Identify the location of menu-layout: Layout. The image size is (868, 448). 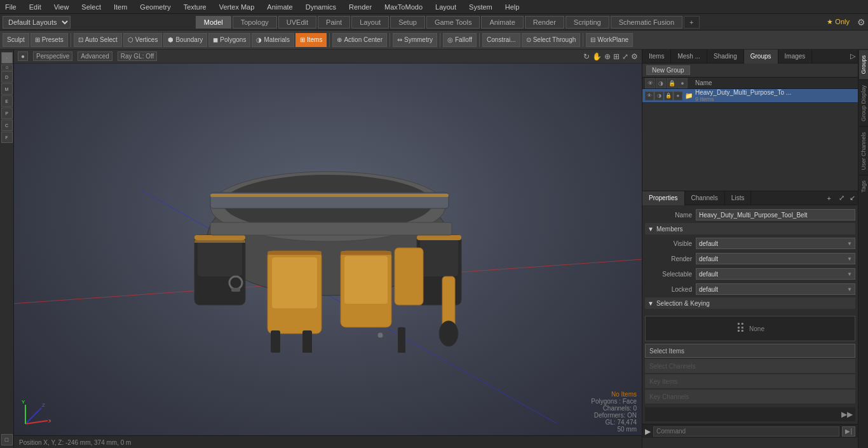
(446, 7).